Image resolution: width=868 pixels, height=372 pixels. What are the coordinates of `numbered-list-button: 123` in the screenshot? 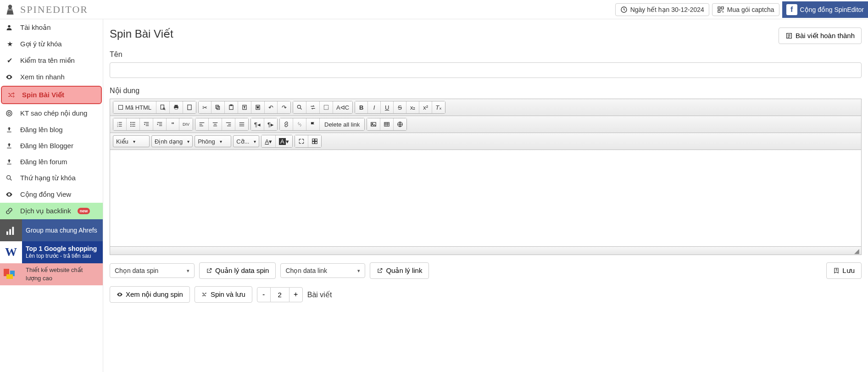 It's located at (120, 124).